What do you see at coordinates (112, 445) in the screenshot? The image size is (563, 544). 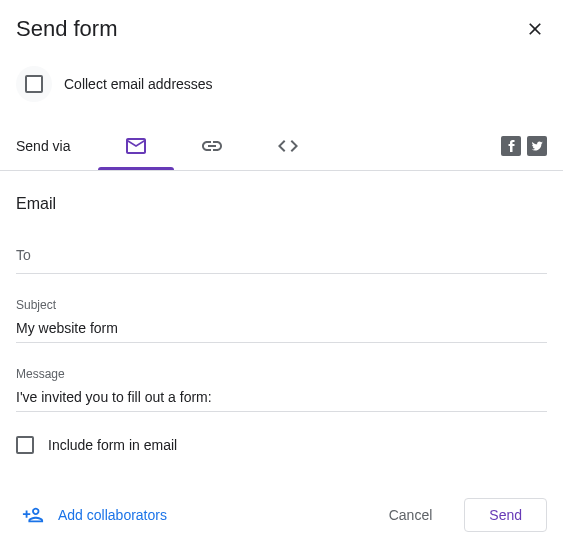 I see `include-form-label: Include form in email` at bounding box center [112, 445].